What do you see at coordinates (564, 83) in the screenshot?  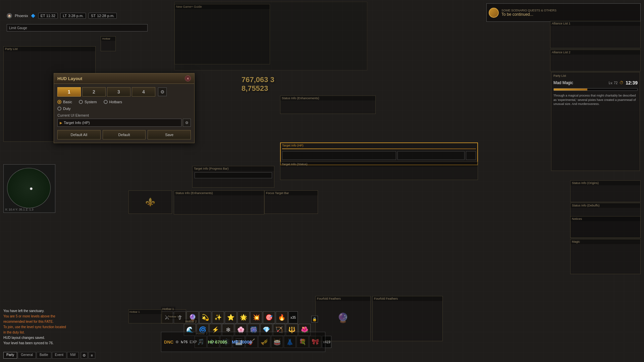 I see `duty-name: Mad Magic` at bounding box center [564, 83].